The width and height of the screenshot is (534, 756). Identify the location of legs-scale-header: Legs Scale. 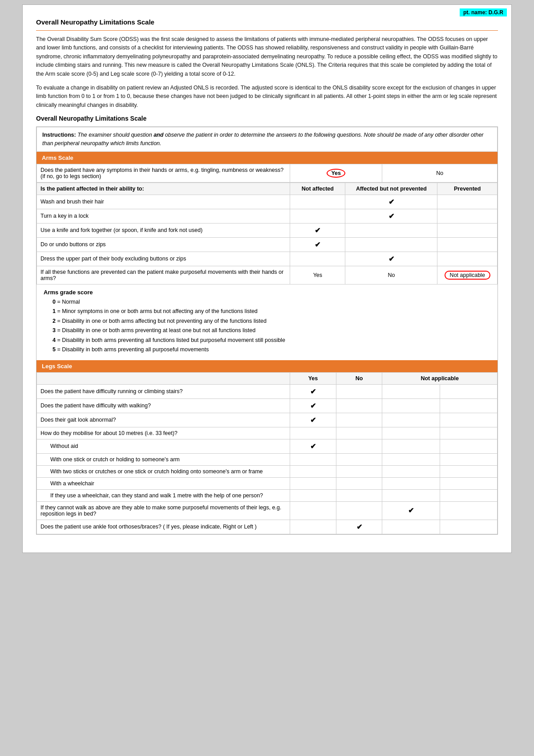
(267, 366).